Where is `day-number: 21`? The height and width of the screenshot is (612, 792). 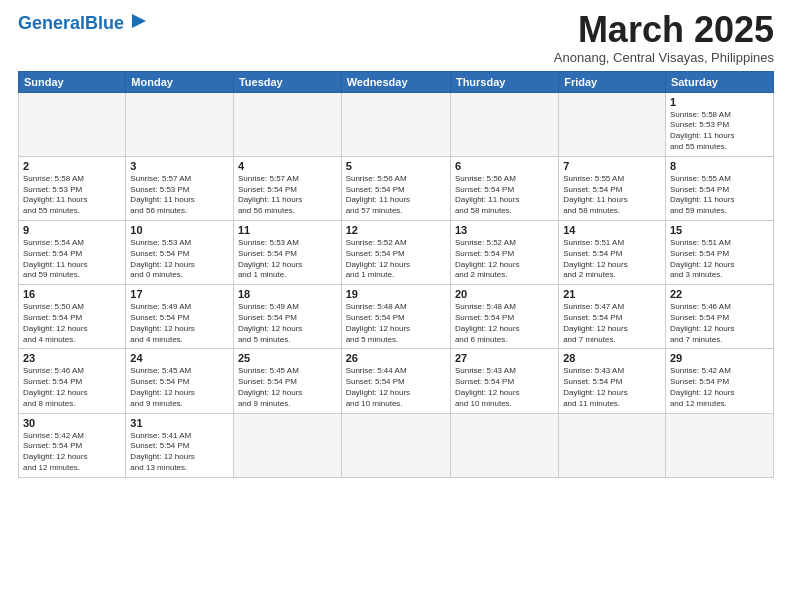 day-number: 21 is located at coordinates (612, 294).